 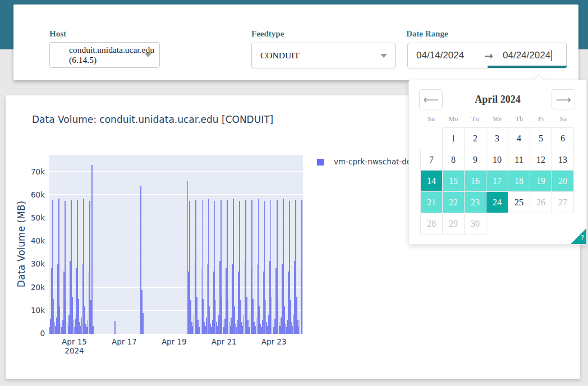 I want to click on y-tick-label: 30k, so click(x=25, y=264).